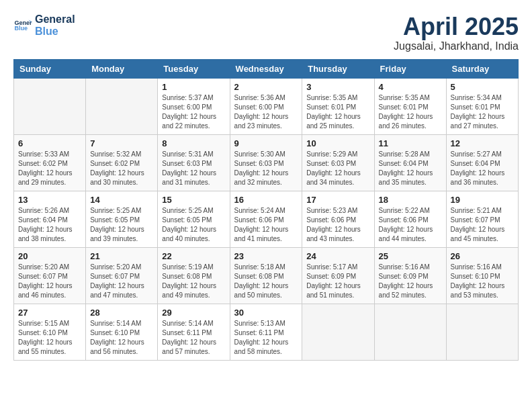 This screenshot has width=532, height=411. I want to click on day-number: 19, so click(482, 200).